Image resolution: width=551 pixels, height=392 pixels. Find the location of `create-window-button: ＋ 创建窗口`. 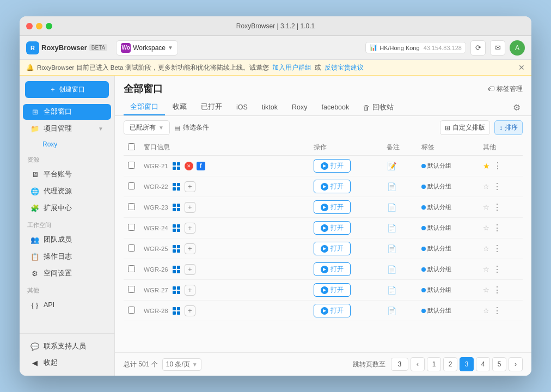

create-window-button: ＋ 创建窗口 is located at coordinates (67, 89).